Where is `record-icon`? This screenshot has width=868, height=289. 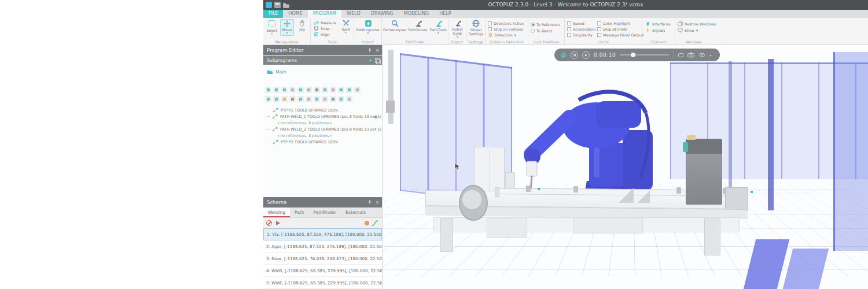
record-icon is located at coordinates (681, 55).